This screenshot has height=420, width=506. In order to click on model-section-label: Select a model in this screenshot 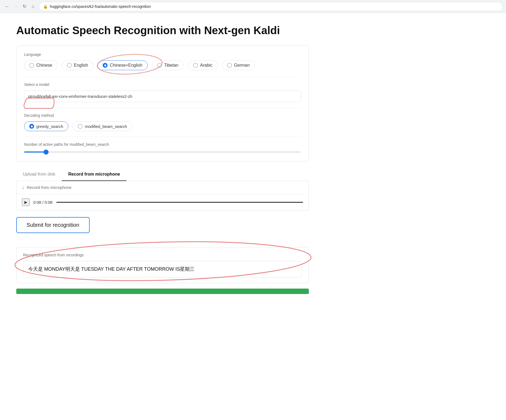, I will do `click(163, 85)`.